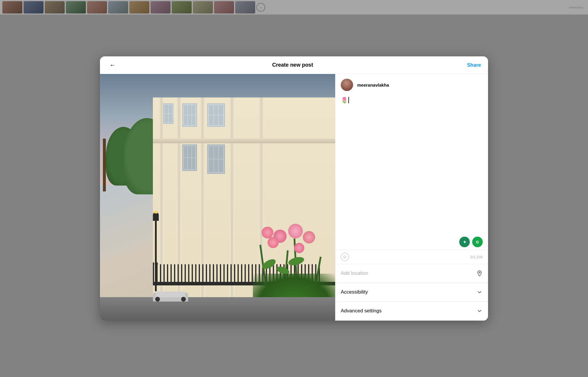 The image size is (588, 377). What do you see at coordinates (373, 85) in the screenshot?
I see `username-label: meeranavlakha` at bounding box center [373, 85].